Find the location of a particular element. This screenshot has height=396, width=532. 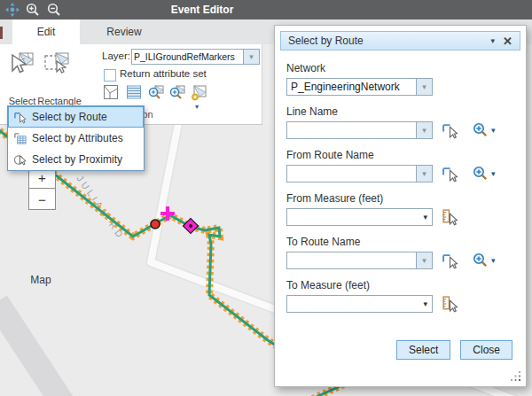

network-label: Network is located at coordinates (401, 68).